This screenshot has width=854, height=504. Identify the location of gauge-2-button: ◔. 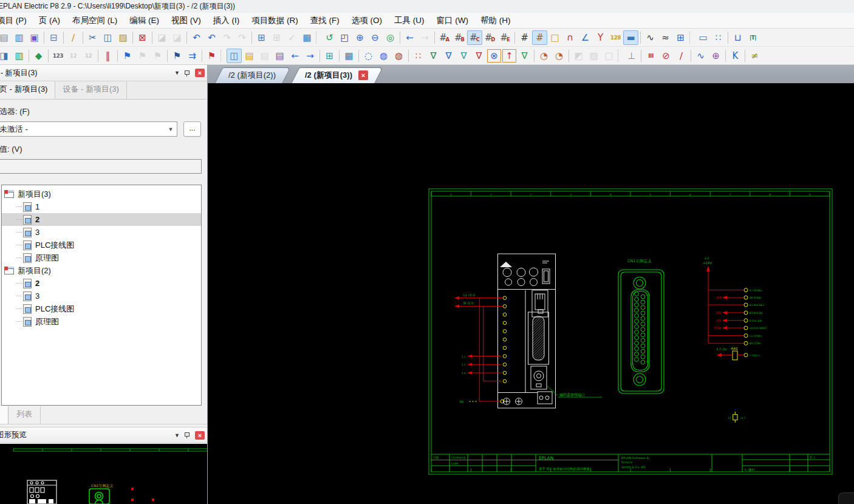
(559, 56).